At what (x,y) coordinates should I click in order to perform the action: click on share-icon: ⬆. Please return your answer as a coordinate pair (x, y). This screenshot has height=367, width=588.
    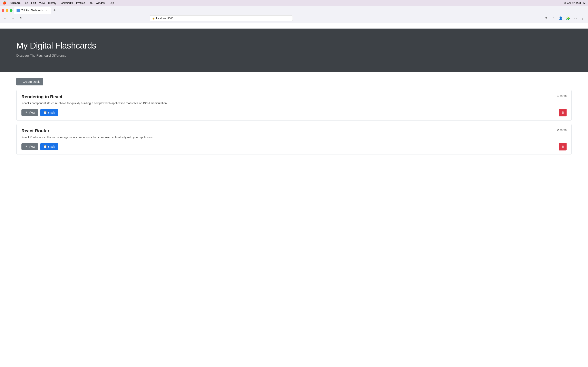
    Looking at the image, I should click on (546, 18).